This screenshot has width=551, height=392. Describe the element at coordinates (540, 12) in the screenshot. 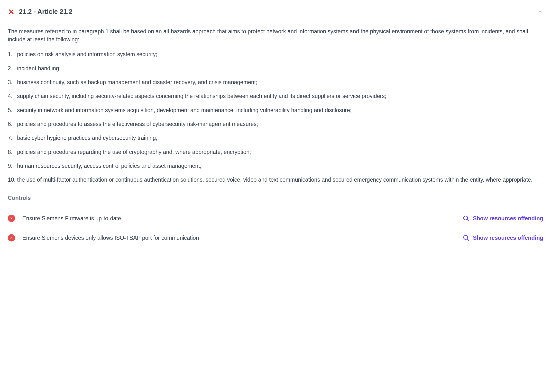

I see `chevron-up-icon` at that location.